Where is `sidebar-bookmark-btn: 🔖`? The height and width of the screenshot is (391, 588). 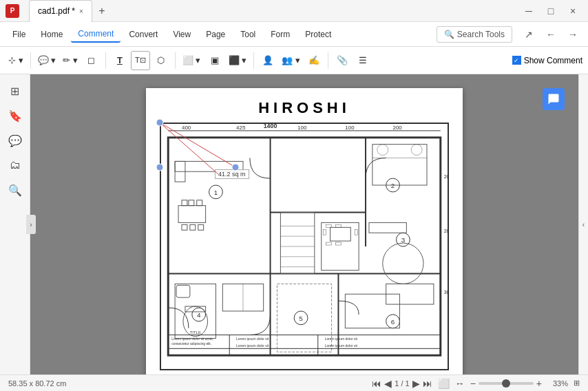
sidebar-bookmark-btn: 🔖 is located at coordinates (15, 116).